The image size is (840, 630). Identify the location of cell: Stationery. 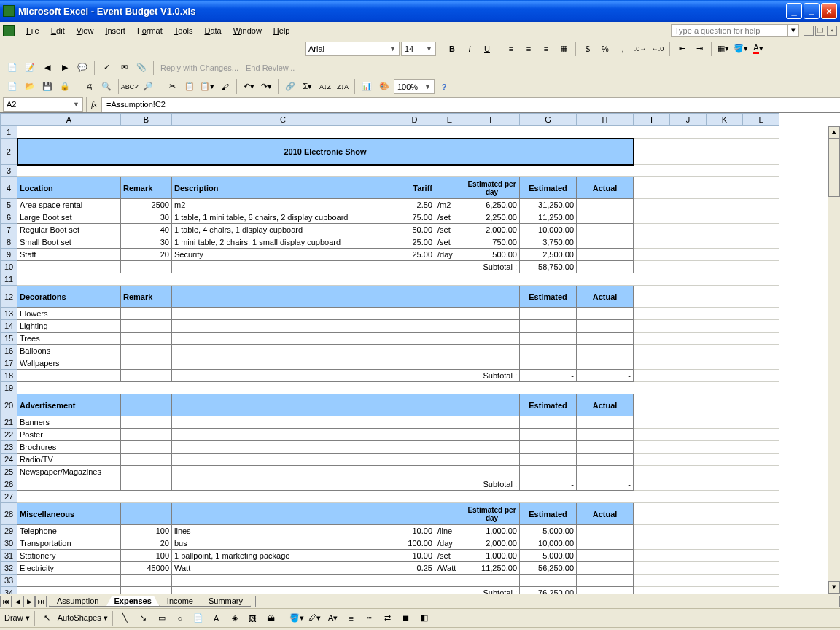
(69, 556).